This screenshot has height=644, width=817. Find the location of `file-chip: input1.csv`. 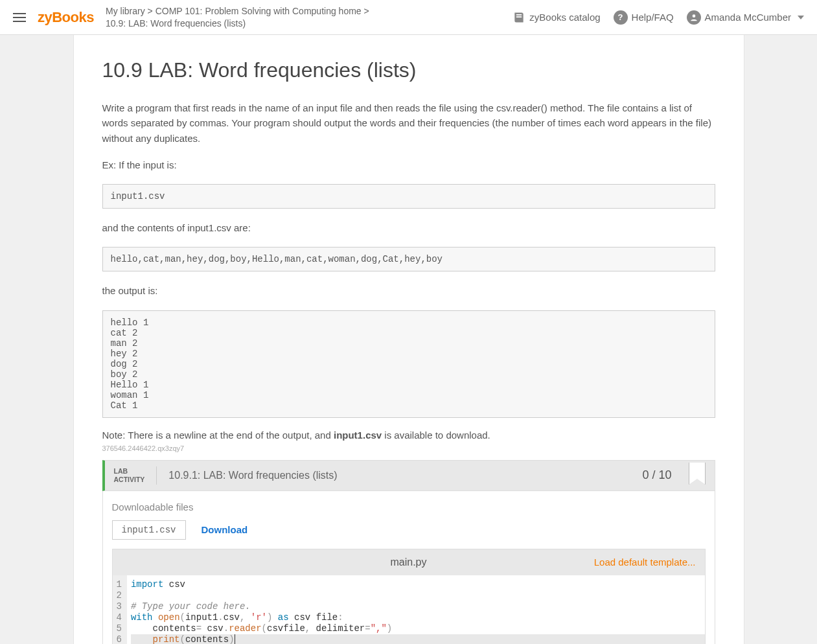

file-chip: input1.csv is located at coordinates (149, 530).